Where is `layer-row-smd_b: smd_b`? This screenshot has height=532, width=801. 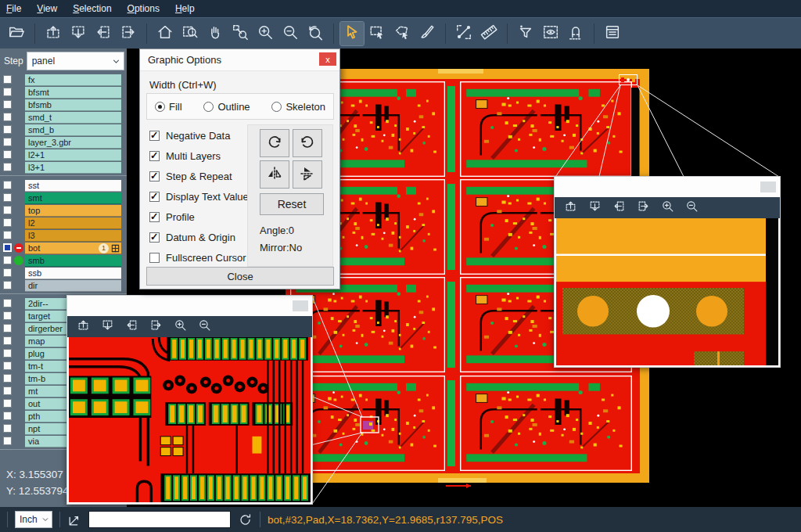
layer-row-smd_b: smd_b is located at coordinates (63, 130).